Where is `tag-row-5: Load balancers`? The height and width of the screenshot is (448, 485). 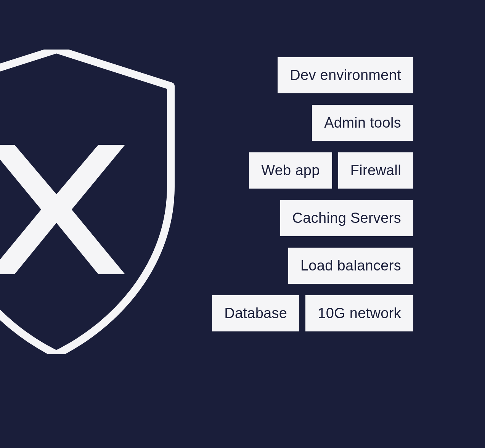
tag-row-5: Load balancers is located at coordinates (351, 266).